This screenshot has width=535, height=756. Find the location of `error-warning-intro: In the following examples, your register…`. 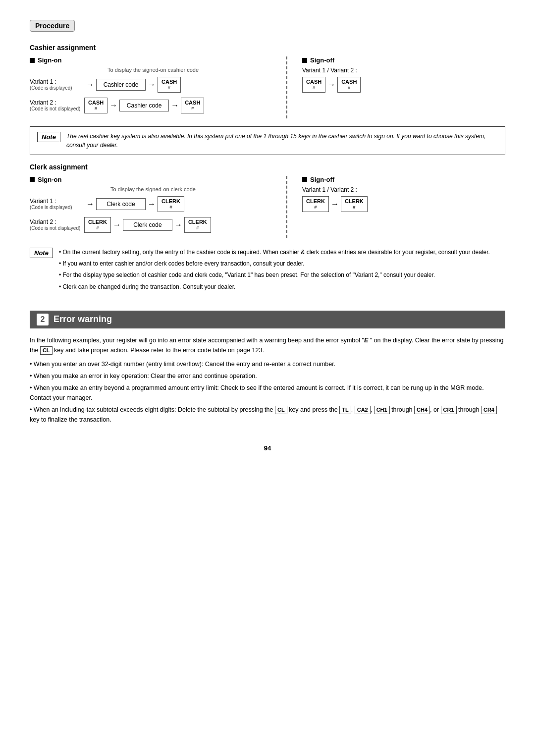

error-warning-intro: In the following examples, your register… is located at coordinates (268, 345).